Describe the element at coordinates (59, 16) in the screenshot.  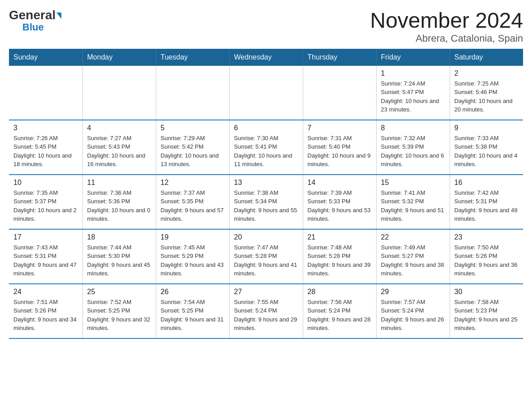
I see `logo-triangle-icon` at that location.